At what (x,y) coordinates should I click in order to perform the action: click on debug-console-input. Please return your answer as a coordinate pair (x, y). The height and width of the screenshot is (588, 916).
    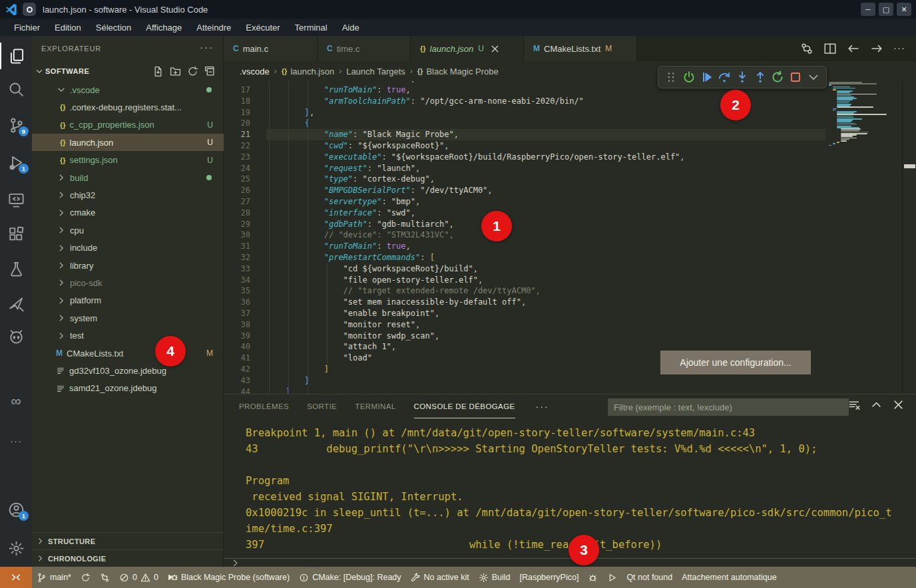
    Looking at the image, I should click on (570, 563).